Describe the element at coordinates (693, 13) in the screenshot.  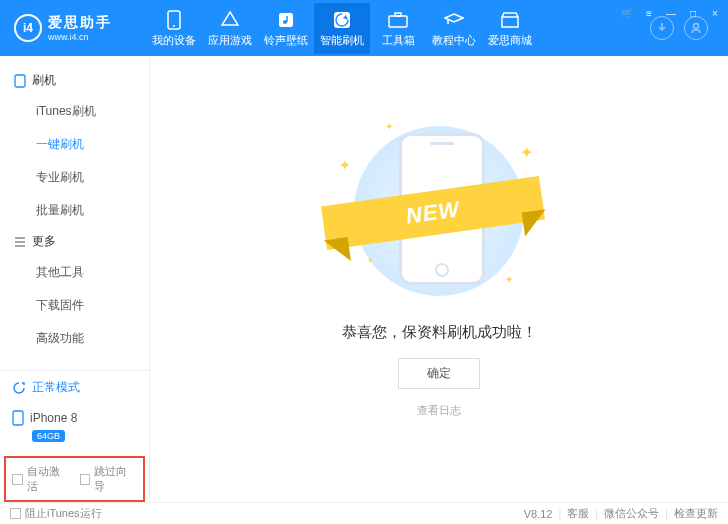
I see `maximize-button: □` at that location.